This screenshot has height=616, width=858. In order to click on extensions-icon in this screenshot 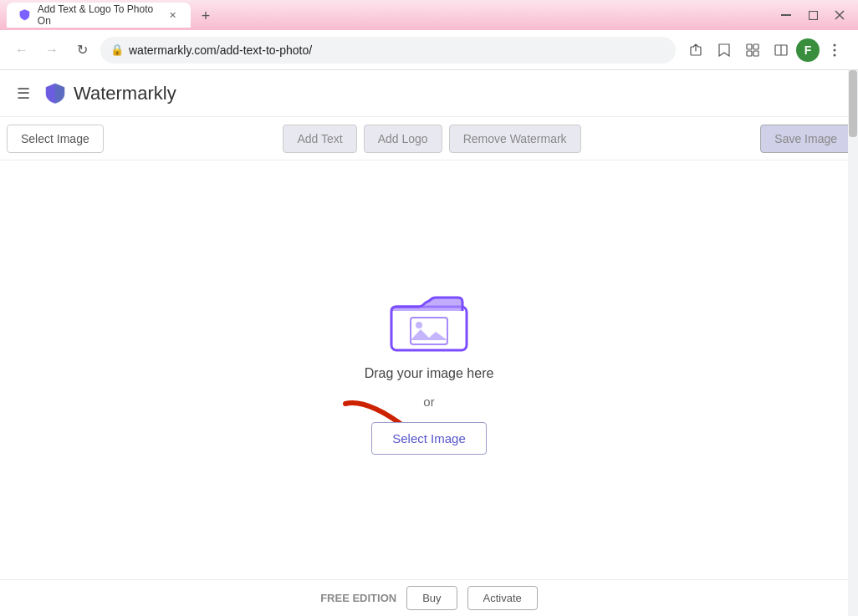, I will do `click(753, 50)`.